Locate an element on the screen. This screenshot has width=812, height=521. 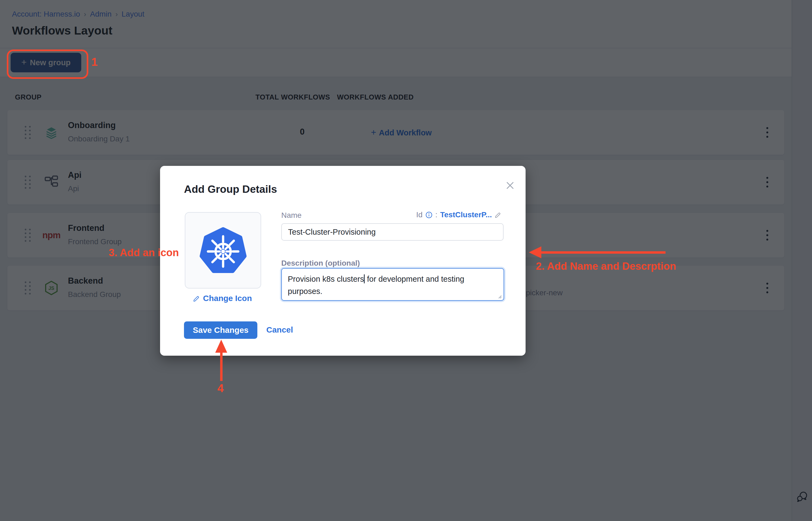
change-icon-label: Change Icon is located at coordinates (227, 298).